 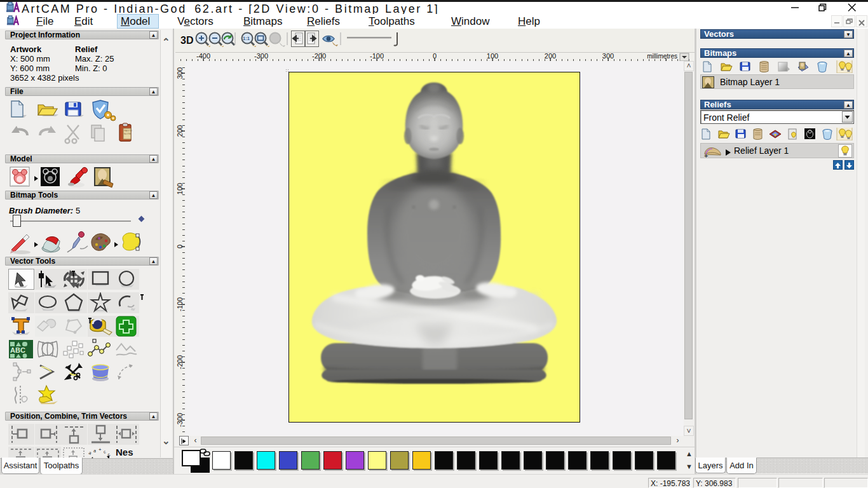 What do you see at coordinates (125, 452) in the screenshot?
I see `svg-text: Nes` at bounding box center [125, 452].